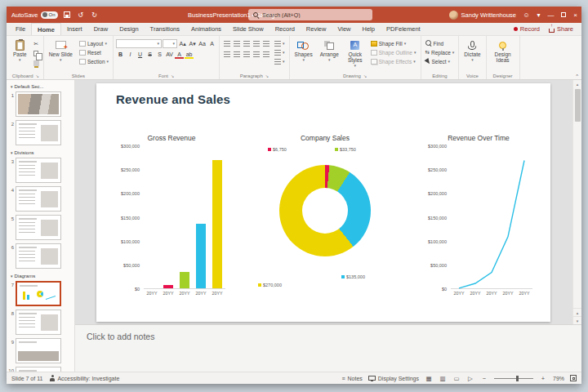 The width and height of the screenshot is (588, 392). I want to click on decrease-indent-button, so click(247, 44).